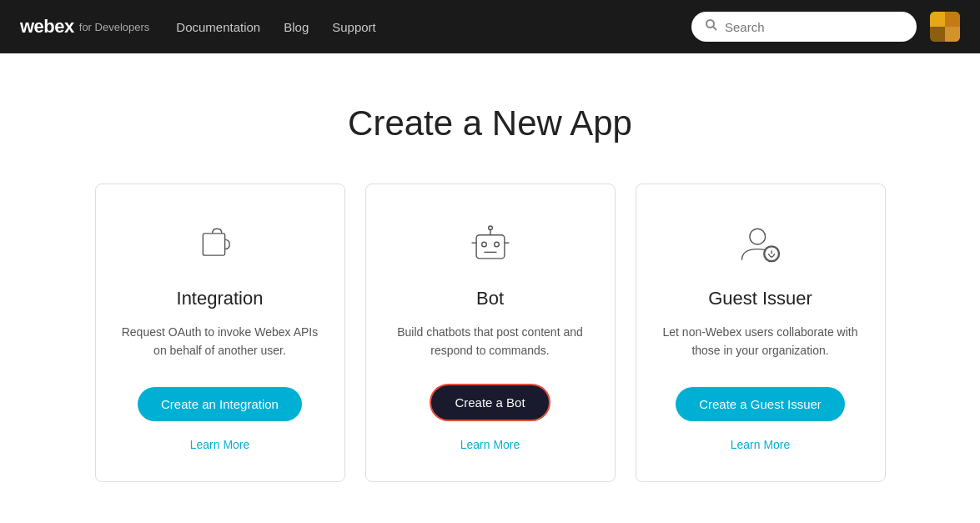 This screenshot has height=523, width=980. Describe the element at coordinates (761, 404) in the screenshot. I see `create-guest-issuer-button: Create a Guest Issuer` at that location.